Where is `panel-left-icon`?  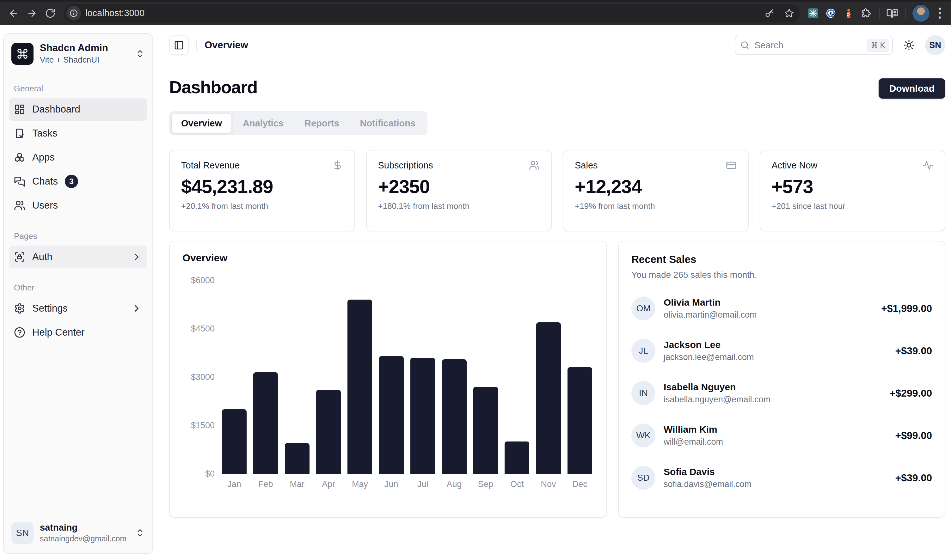 panel-left-icon is located at coordinates (179, 45).